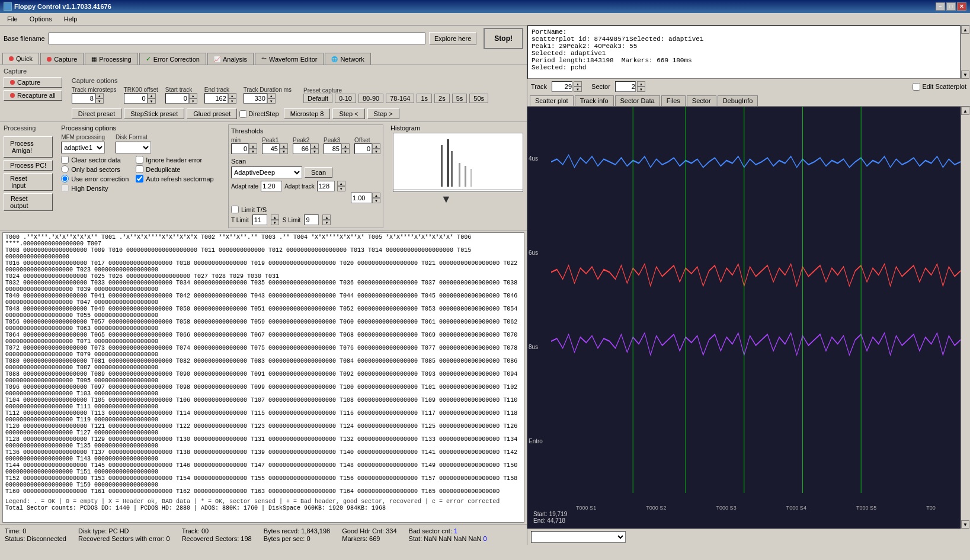 This screenshot has width=970, height=560. What do you see at coordinates (212, 114) in the screenshot?
I see `glued-preset-button: Glued preset` at bounding box center [212, 114].